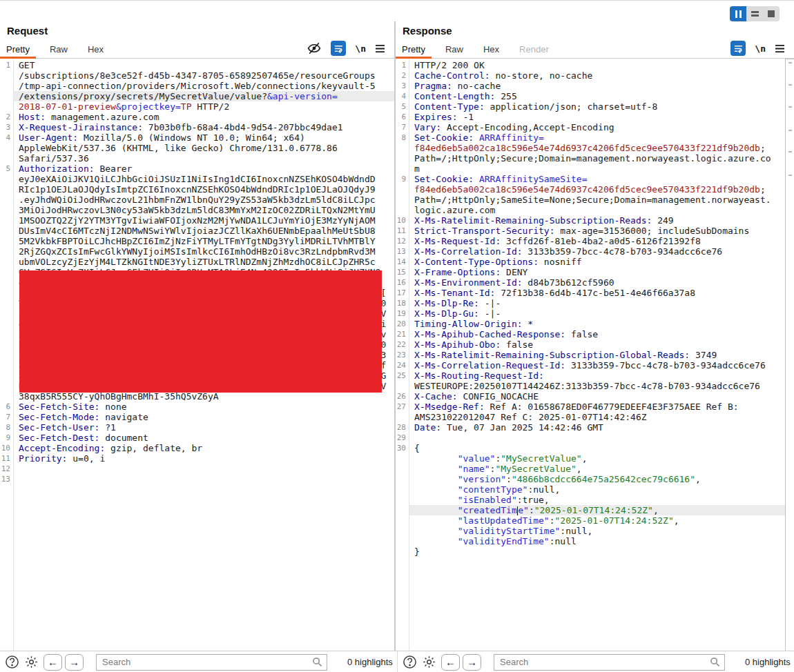  I want to click on code-row: "name":"MySecretValue",, so click(590, 469).